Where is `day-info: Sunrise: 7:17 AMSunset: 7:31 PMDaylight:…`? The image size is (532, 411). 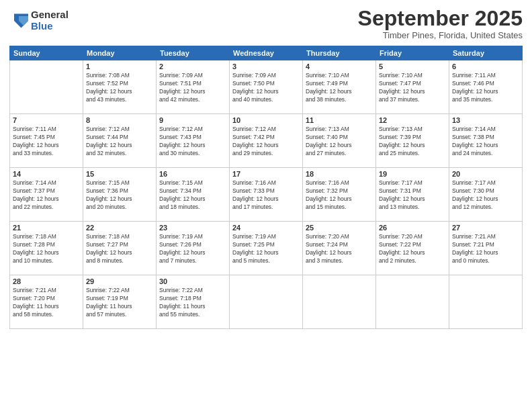
day-info: Sunrise: 7:17 AMSunset: 7:31 PMDaylight:… is located at coordinates (412, 195).